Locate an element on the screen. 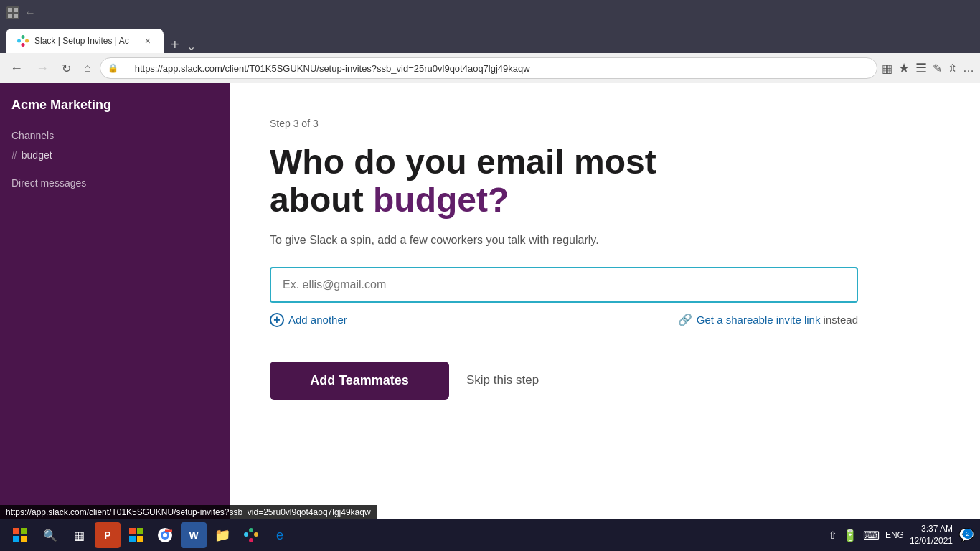 The height and width of the screenshot is (551, 980). edge-icon: e is located at coordinates (280, 535).